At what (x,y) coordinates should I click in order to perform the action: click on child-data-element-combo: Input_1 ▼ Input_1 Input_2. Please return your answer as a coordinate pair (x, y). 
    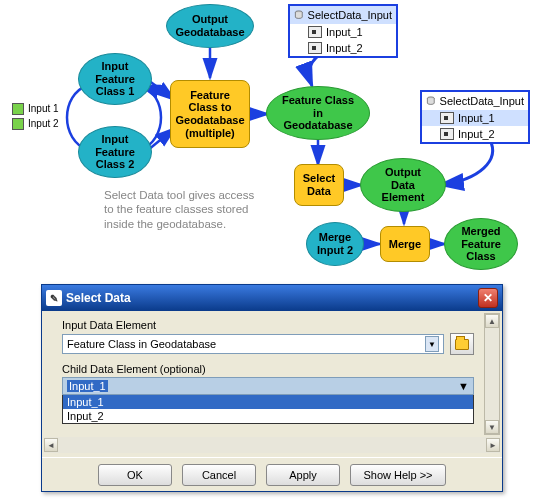
    Looking at the image, I should click on (268, 400).